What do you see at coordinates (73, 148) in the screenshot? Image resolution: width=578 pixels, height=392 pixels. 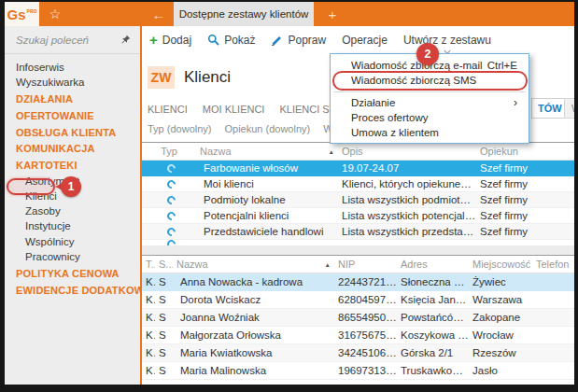 I see `sidebar-item-komunikacja: KOMUNIKACJA` at bounding box center [73, 148].